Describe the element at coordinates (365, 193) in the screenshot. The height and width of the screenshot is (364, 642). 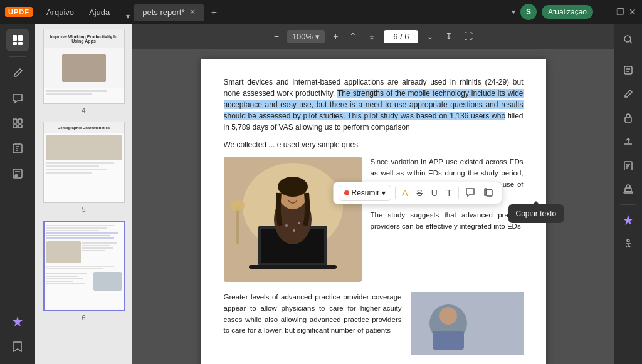
I see `resumir-button: Resumir ▾` at that location.